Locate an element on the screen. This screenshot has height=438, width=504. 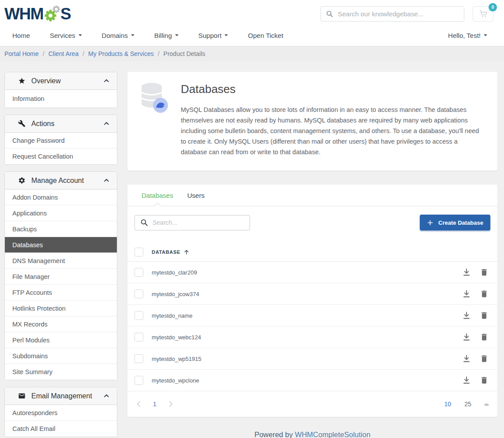
cart-count-badge: 0 is located at coordinates (493, 7).